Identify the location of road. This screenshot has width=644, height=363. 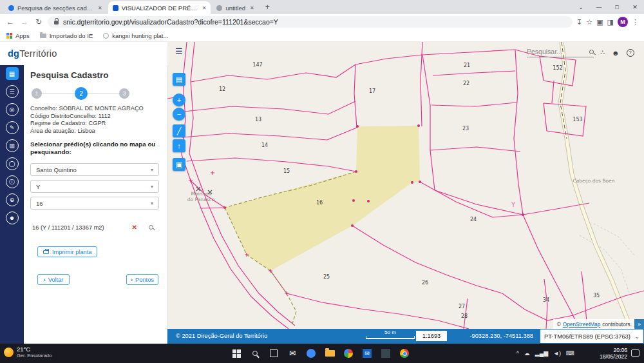
(596, 186).